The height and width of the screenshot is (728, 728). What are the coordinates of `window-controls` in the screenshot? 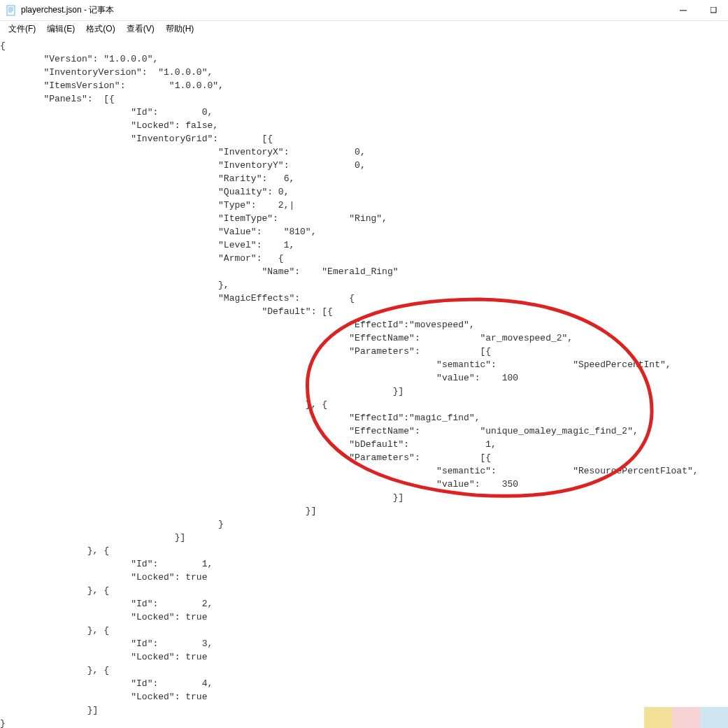 It's located at (699, 10).